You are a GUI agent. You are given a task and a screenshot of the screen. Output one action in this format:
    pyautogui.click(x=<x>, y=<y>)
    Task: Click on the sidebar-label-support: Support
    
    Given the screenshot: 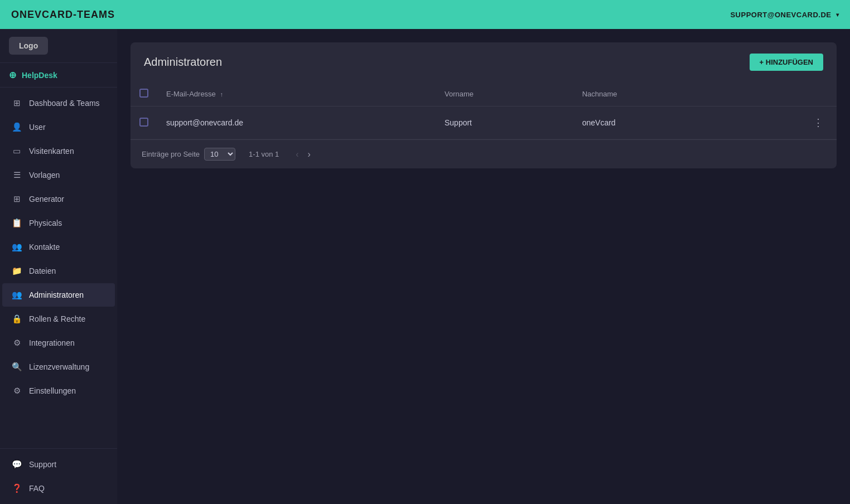 What is the action you would take?
    pyautogui.click(x=42, y=464)
    